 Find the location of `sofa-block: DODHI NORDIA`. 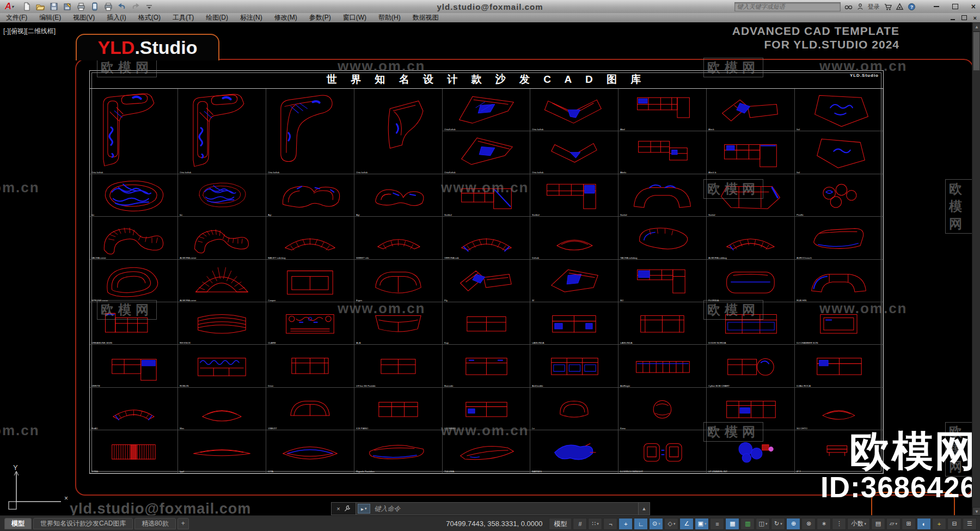

sofa-block: DODHI NORDIA is located at coordinates (751, 324).